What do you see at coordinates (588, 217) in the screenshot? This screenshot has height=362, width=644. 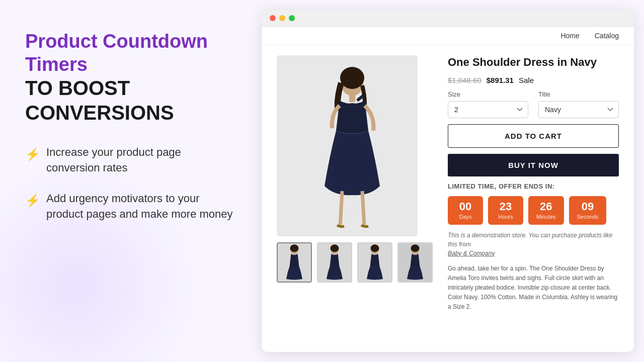 I see `timer-seconds-unit: Seconds` at bounding box center [588, 217].